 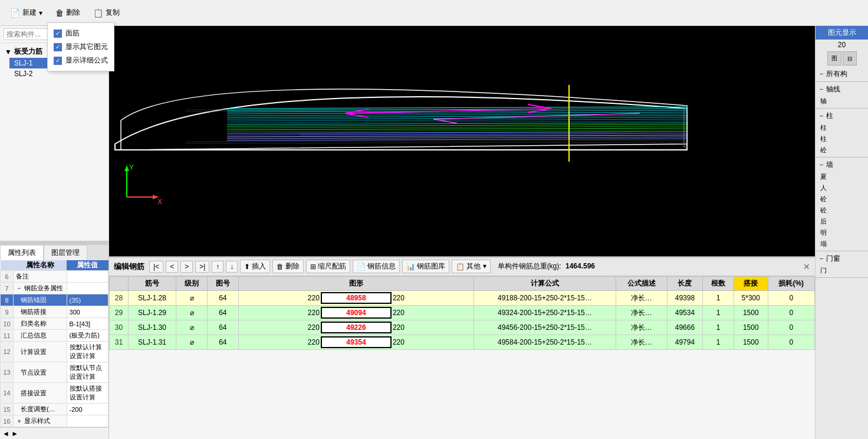 What do you see at coordinates (842, 96) in the screenshot?
I see `section-axis: － 轴线 轴` at bounding box center [842, 96].